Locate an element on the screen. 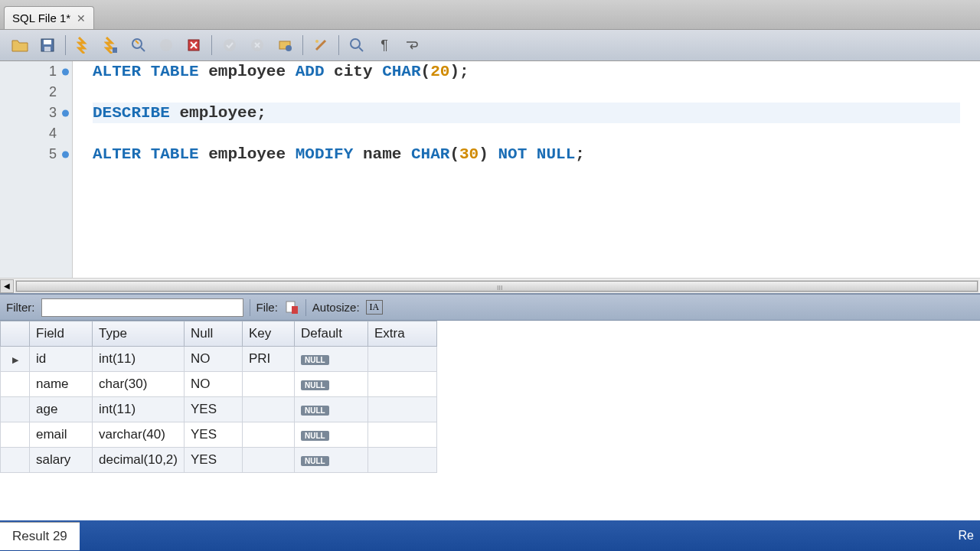  file-tab: SQL File 1* ✕ is located at coordinates (49, 18).